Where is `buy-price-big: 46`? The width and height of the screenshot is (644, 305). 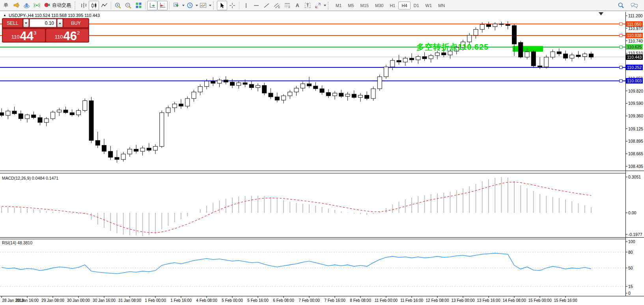
buy-price-big: 46 is located at coordinates (70, 36).